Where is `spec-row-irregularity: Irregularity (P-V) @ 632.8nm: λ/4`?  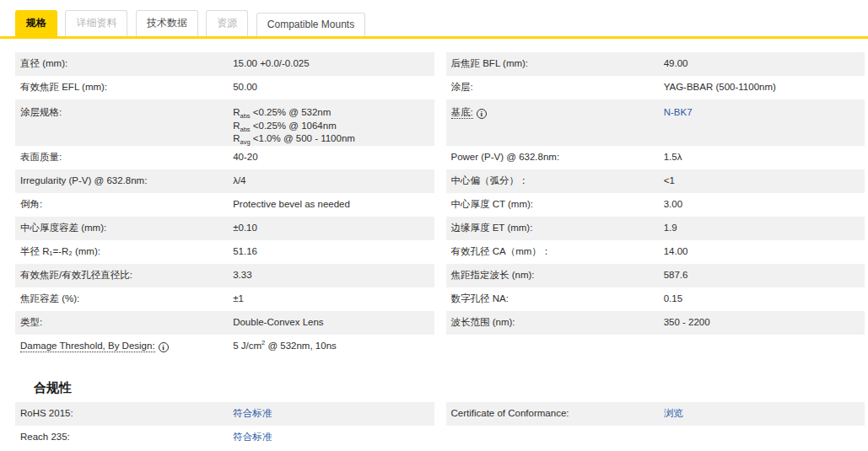
spec-row-irregularity: Irregularity (P-V) @ 632.8nm: λ/4 is located at coordinates (224, 181).